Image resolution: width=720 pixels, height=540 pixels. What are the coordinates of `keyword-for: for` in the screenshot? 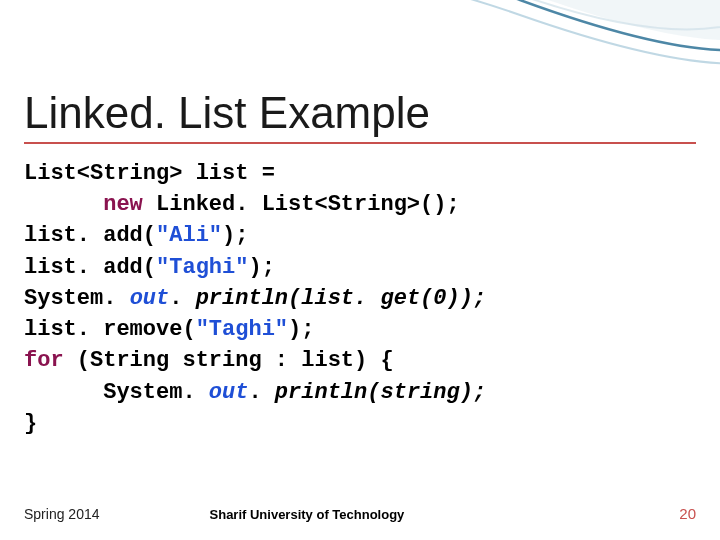 It's located at (44, 360).